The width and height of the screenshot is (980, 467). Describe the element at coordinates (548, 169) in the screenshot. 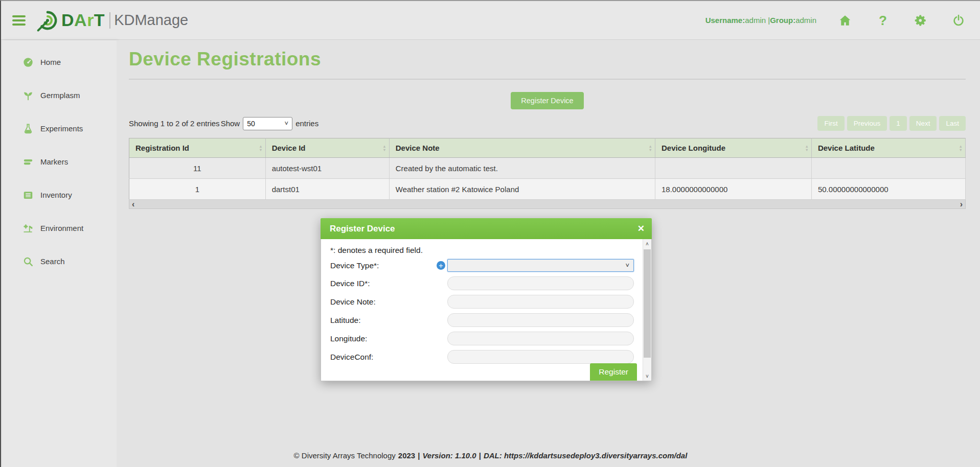

I see `table-row: 11 autotest-wst01 Created by the automat…` at that location.